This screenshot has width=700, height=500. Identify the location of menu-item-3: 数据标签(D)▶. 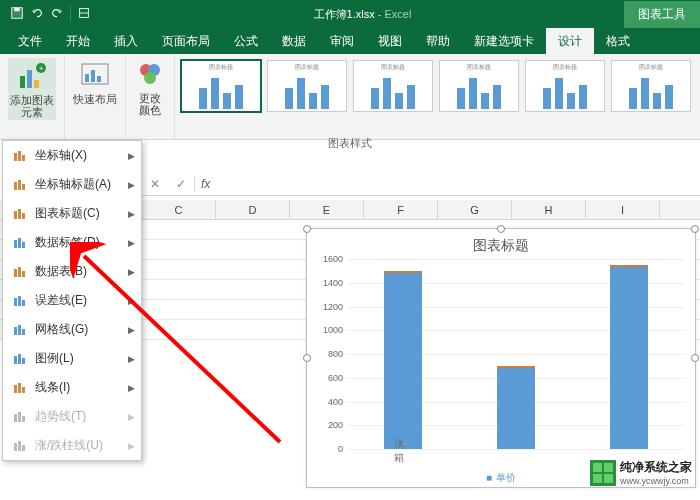
(72, 242).